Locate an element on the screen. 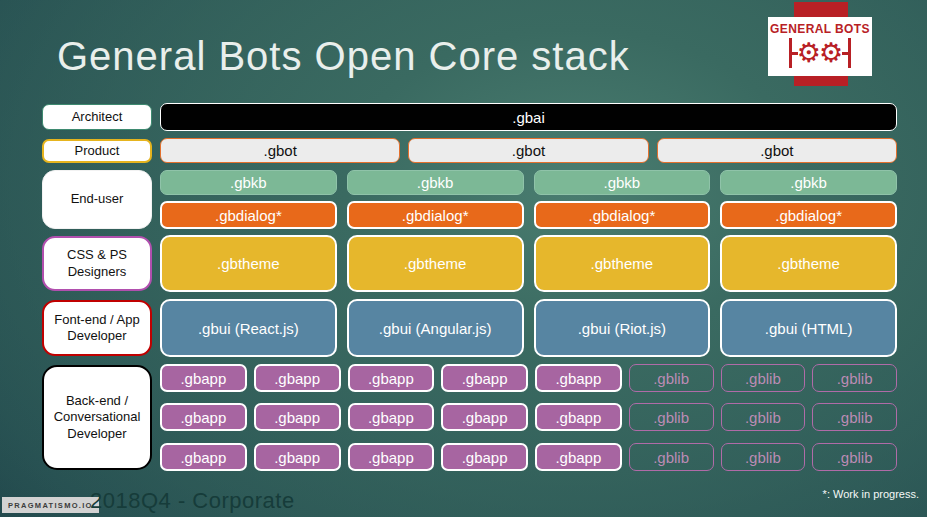  gears-icon: ⚙ ⚙ is located at coordinates (820, 53).